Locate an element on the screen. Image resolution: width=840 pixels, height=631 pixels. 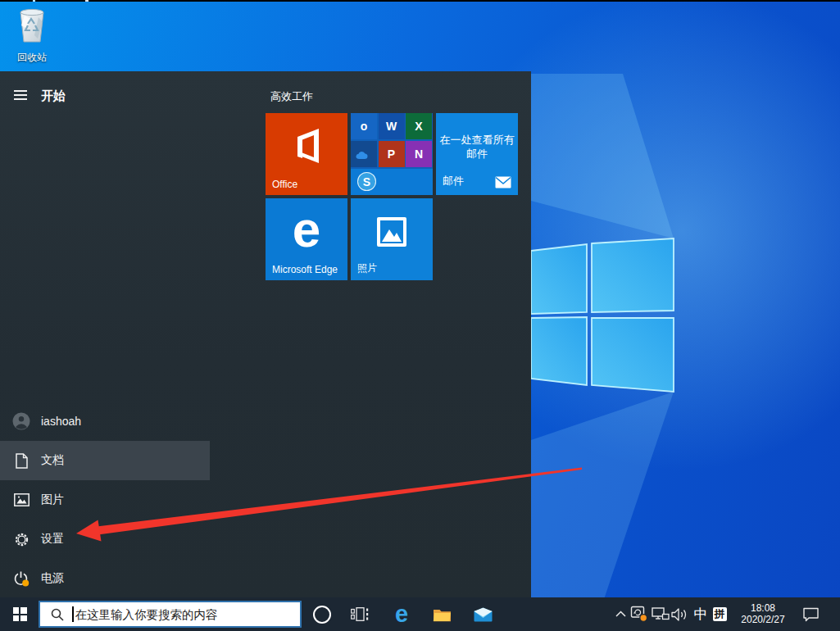
start-menu-header: 开始 is located at coordinates (105, 91).